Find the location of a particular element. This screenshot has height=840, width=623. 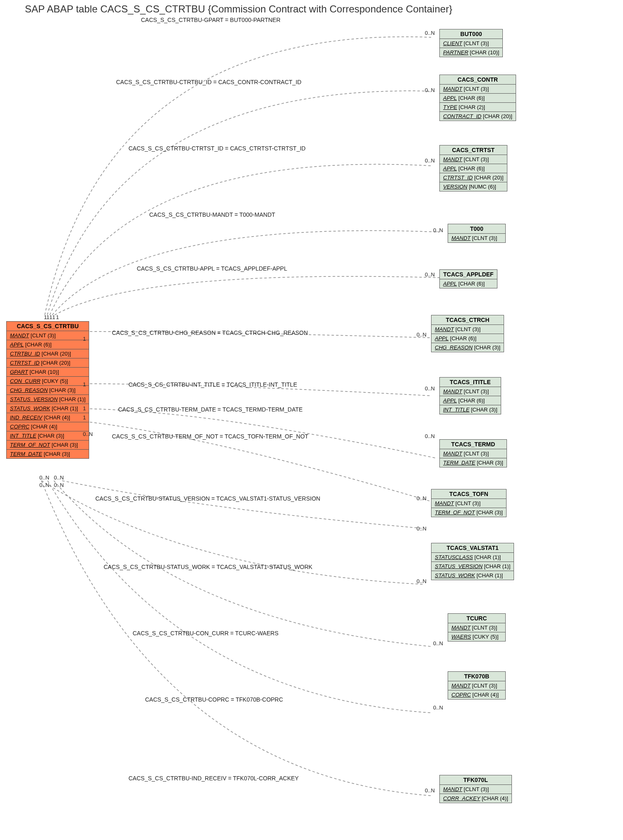

entity-cacs-contr: CACS_CONTRMANDT [CLNT (3)]APPL [CHAR (6)… is located at coordinates (478, 98).